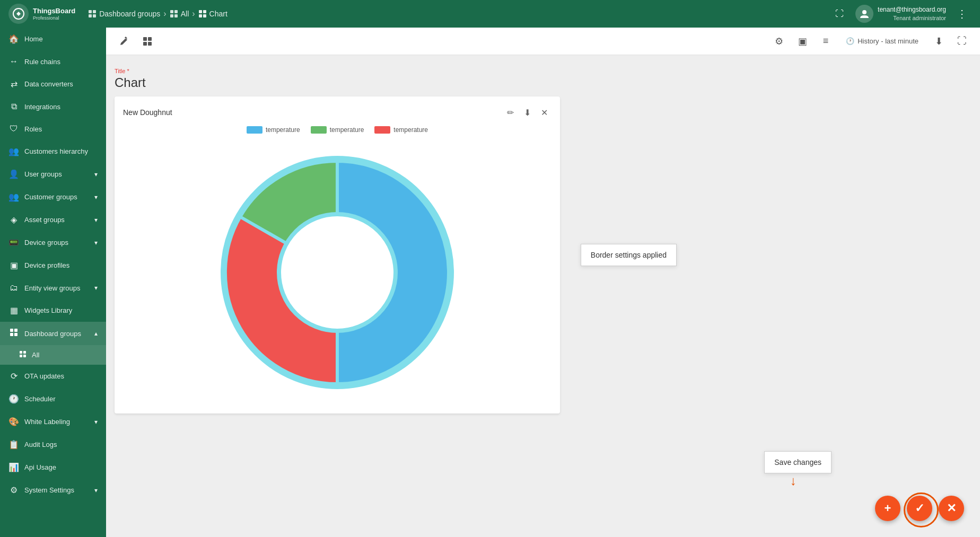 This screenshot has height=537, width=980. I want to click on logo-subtext: Professional, so click(54, 18).